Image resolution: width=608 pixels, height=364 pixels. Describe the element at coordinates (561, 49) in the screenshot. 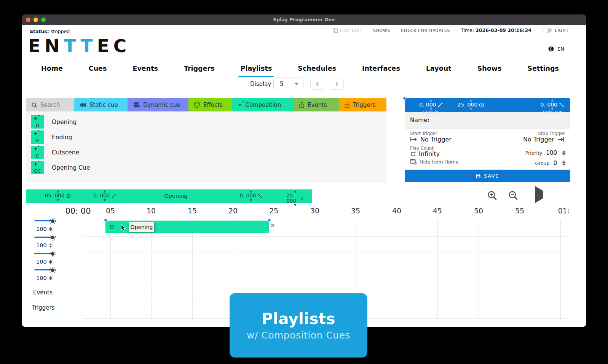

I see `language-code: EN` at that location.